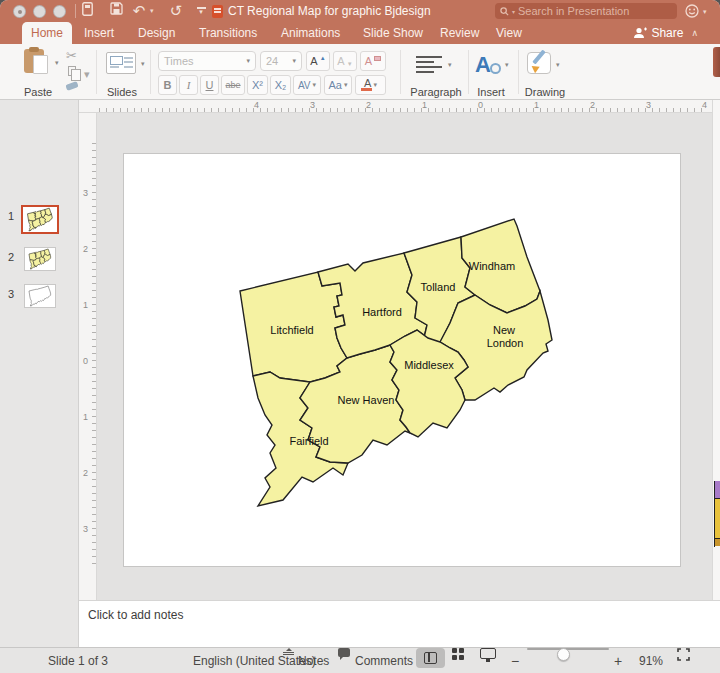 Image resolution: width=720 pixels, height=673 pixels. Describe the element at coordinates (483, 65) in the screenshot. I see `insert-text-icon: A` at that location.